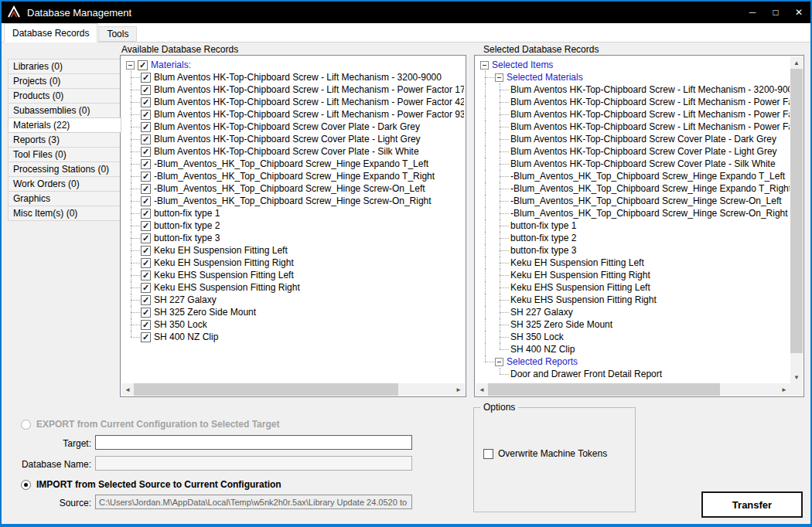 The width and height of the screenshot is (812, 527). What do you see at coordinates (65, 155) in the screenshot?
I see `sidebar-item: Tool Files (0)` at bounding box center [65, 155].